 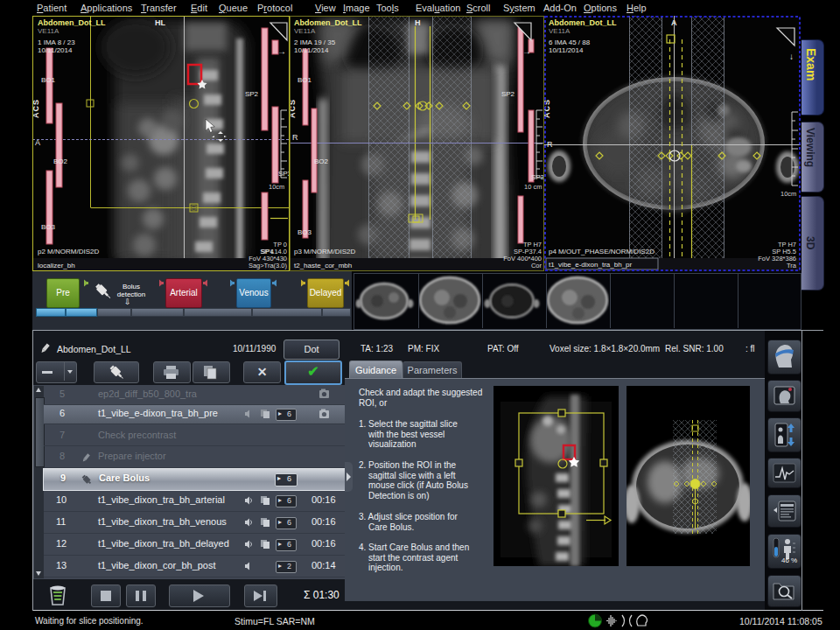 What do you see at coordinates (792, 266) in the screenshot?
I see `svg-text: Tra` at bounding box center [792, 266].